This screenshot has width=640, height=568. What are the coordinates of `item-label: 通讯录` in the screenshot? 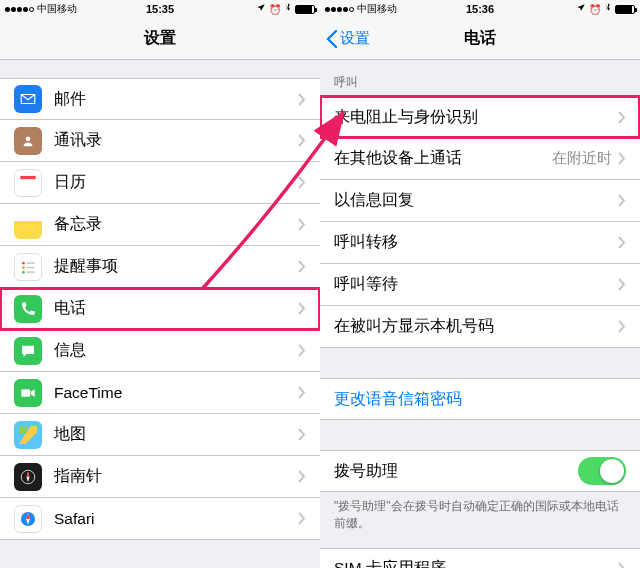 It's located at (176, 140).